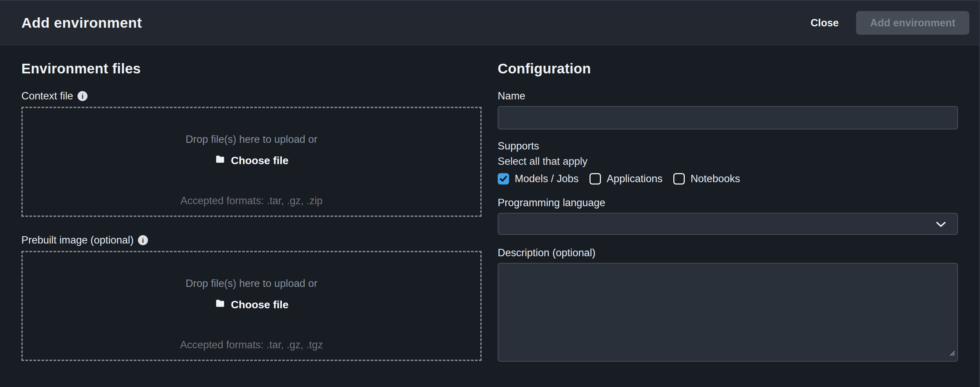 This screenshot has height=387, width=980. I want to click on context-file-dropzone: Drop file(s) here to upload or Choose fi…, so click(251, 162).